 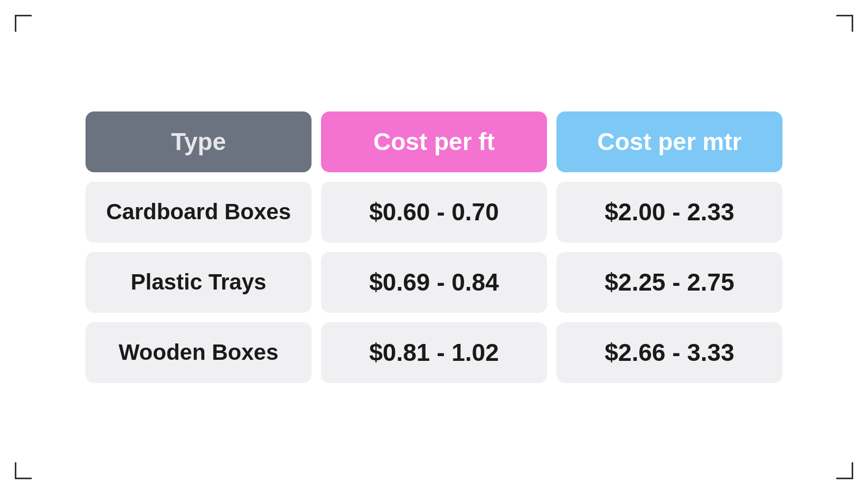 What do you see at coordinates (434, 212) in the screenshot?
I see `row-0-cost-ft-cell: $0.60 - 0.70` at bounding box center [434, 212].